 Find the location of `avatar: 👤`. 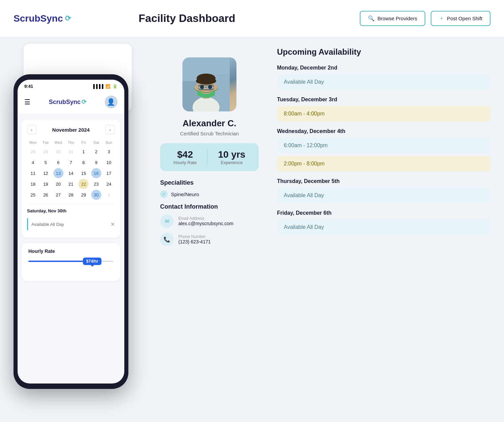

avatar: 👤 is located at coordinates (111, 102).